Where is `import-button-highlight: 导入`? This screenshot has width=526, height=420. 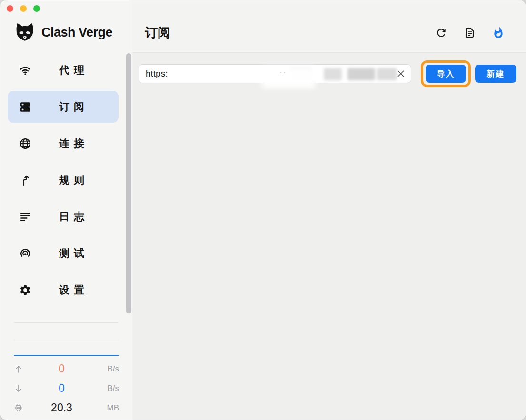
import-button-highlight: 导入 is located at coordinates (446, 74).